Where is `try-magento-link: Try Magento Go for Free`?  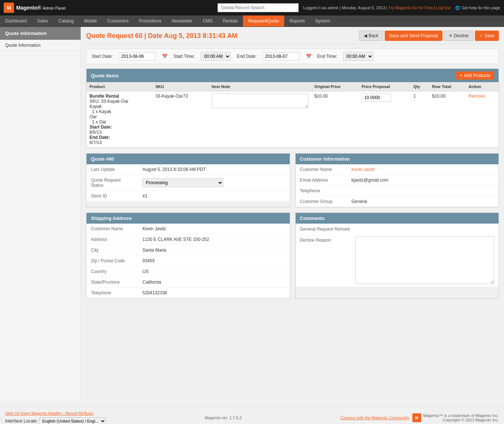 try-magento-link: Try Magento Go for Free is located at coordinates (411, 8).